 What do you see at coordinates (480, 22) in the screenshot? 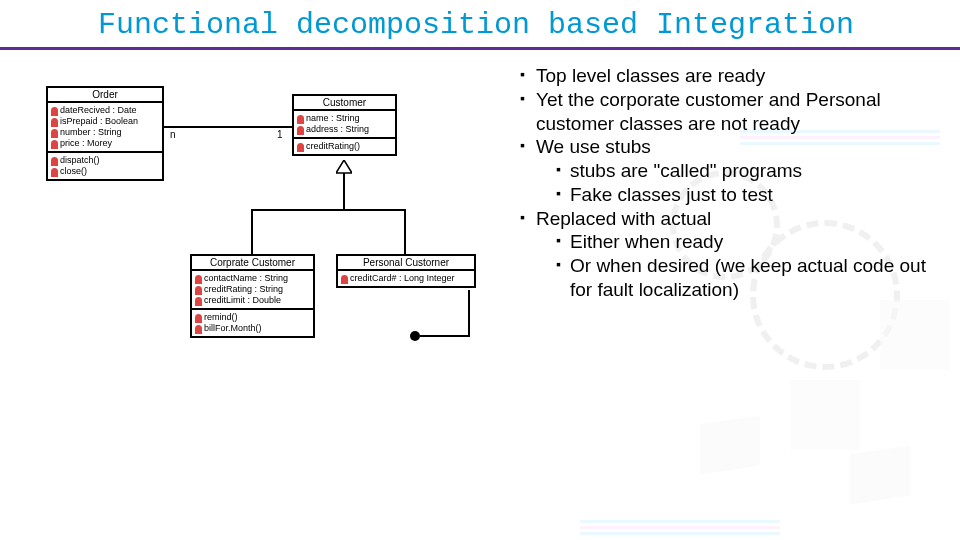
I see `page-title: Functional decomposition based Integrati…` at bounding box center [480, 22].